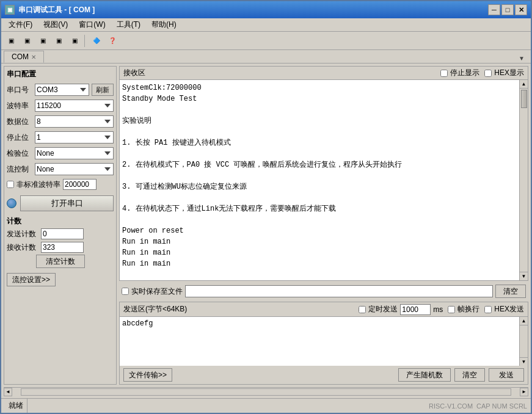 The height and width of the screenshot is (414, 532). Describe the element at coordinates (521, 10) in the screenshot. I see `close-button: ✕` at that location.